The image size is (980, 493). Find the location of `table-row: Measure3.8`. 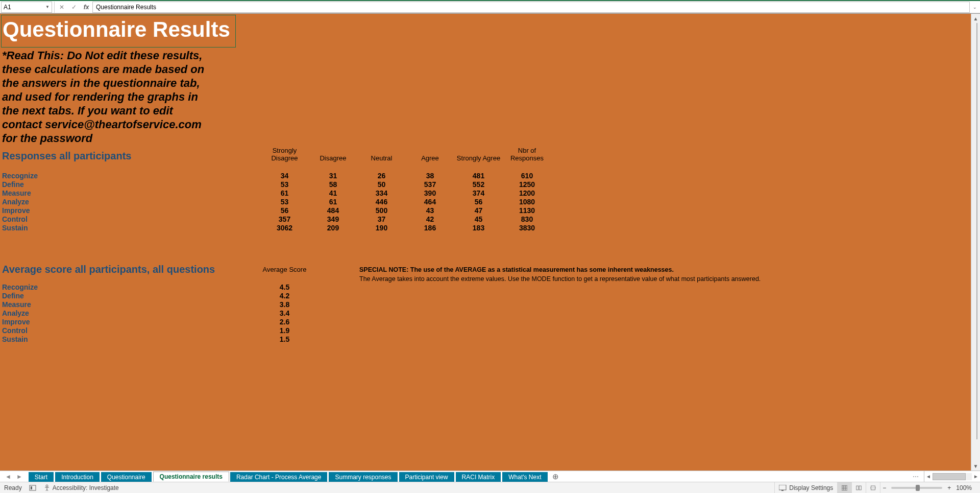

table-row: Measure3.8 is located at coordinates (380, 304).